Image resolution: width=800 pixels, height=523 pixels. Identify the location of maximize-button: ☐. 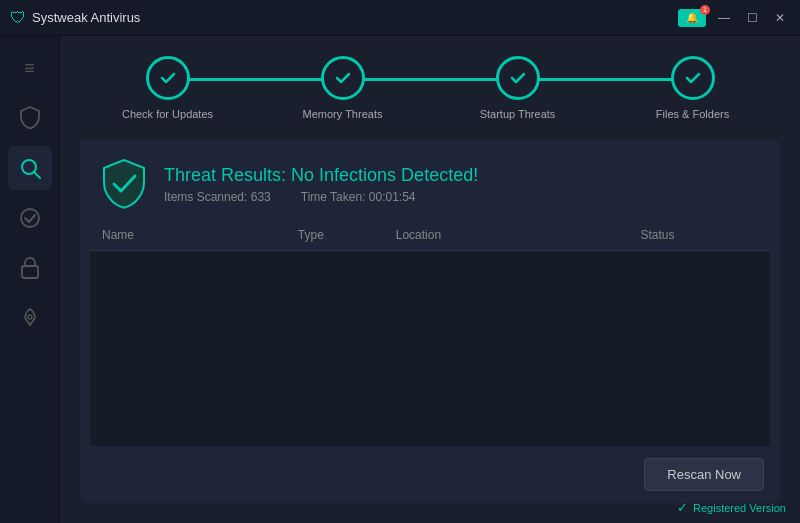
(752, 18).